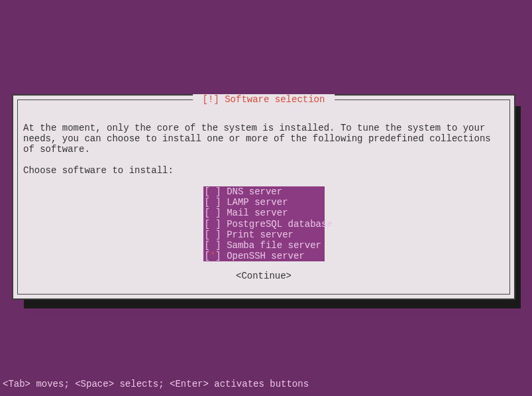 The image size is (532, 396). What do you see at coordinates (260, 235) in the screenshot?
I see `option-label: Print server` at bounding box center [260, 235].